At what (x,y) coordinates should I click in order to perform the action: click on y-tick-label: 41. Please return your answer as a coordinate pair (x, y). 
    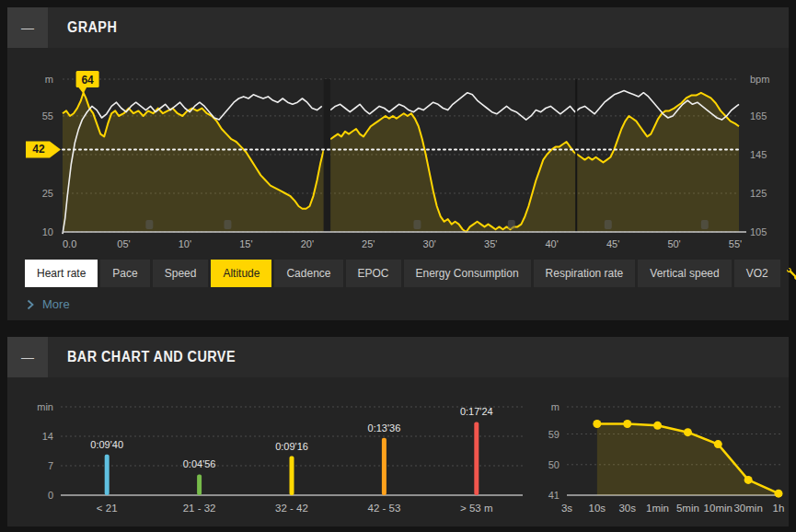
    Looking at the image, I should click on (554, 495).